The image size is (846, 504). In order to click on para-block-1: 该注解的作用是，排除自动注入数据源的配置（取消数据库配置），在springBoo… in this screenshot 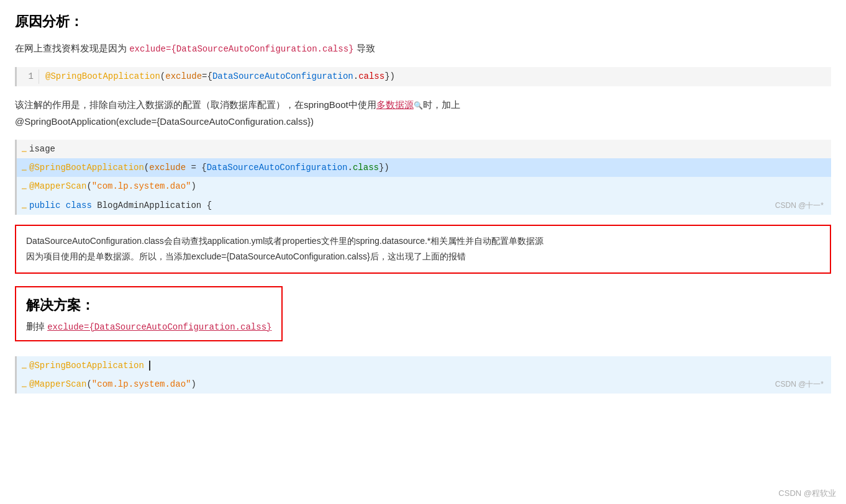, I will do `click(423, 113)`.